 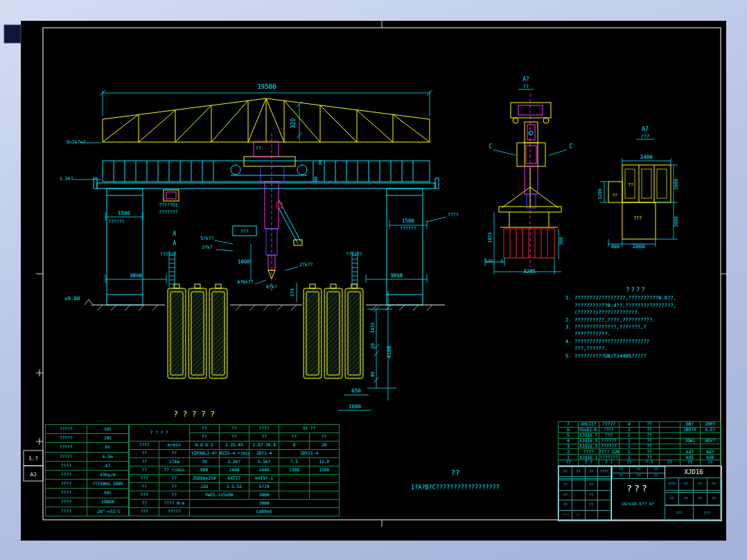 What do you see at coordinates (175, 446) in the screenshot?
I see `table-cell: m/min` at bounding box center [175, 446].